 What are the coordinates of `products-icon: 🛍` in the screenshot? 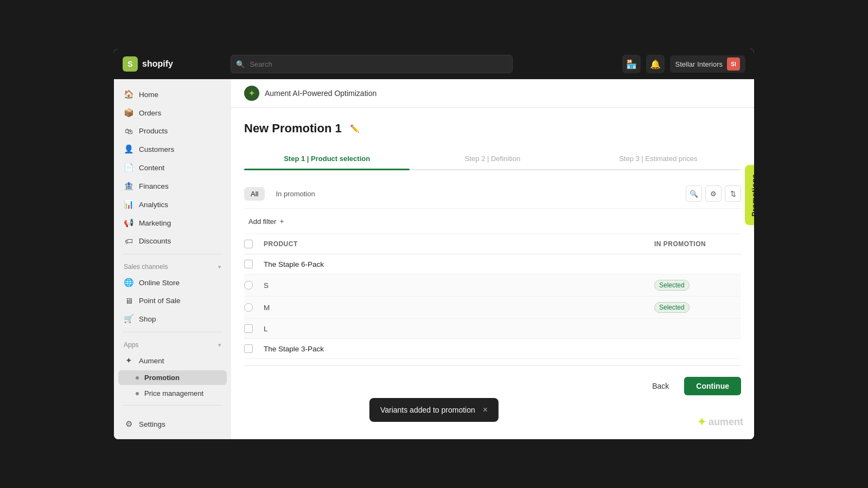 It's located at (129, 131).